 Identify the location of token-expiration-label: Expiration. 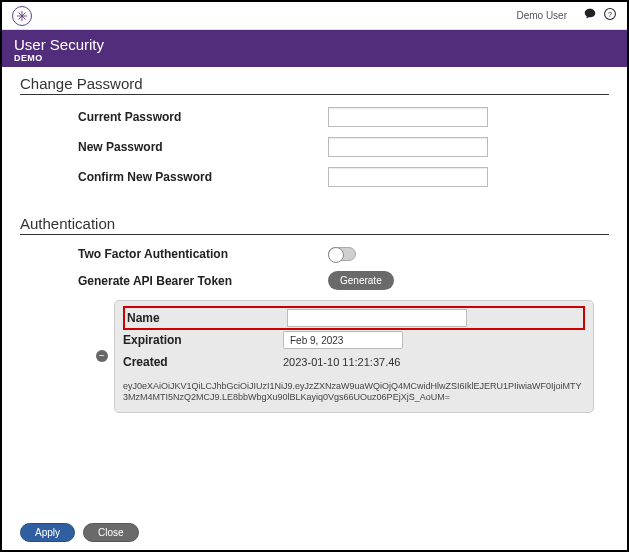
(203, 340).